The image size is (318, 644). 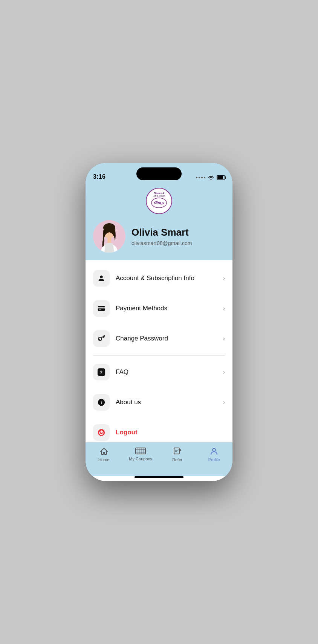 I want to click on avatar, so click(x=109, y=236).